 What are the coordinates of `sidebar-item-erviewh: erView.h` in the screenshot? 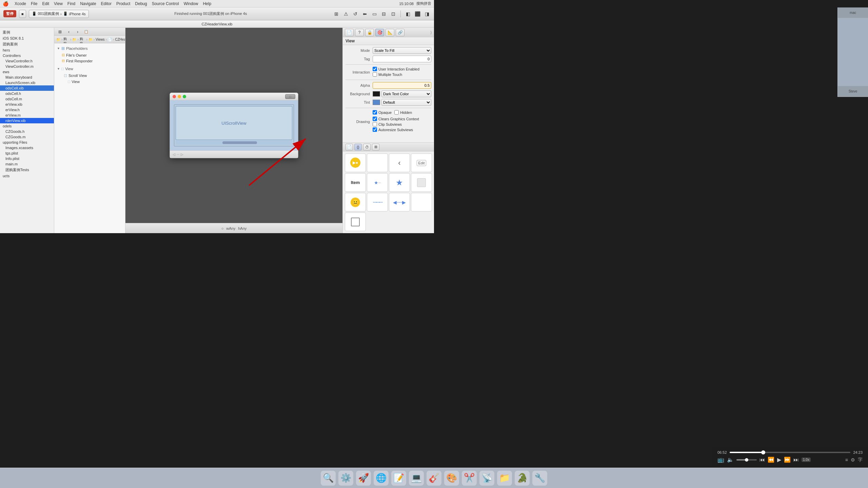 It's located at (27, 110).